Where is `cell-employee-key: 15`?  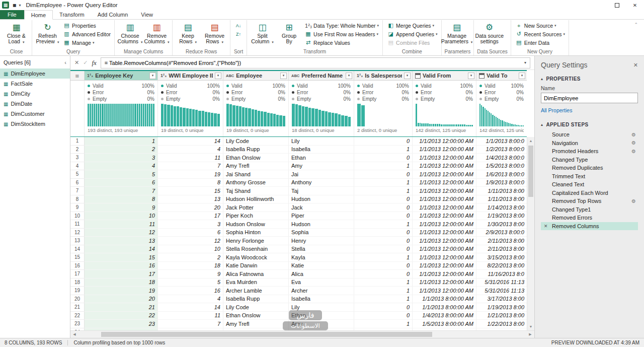
cell-employee-key: 15 is located at coordinates (121, 258).